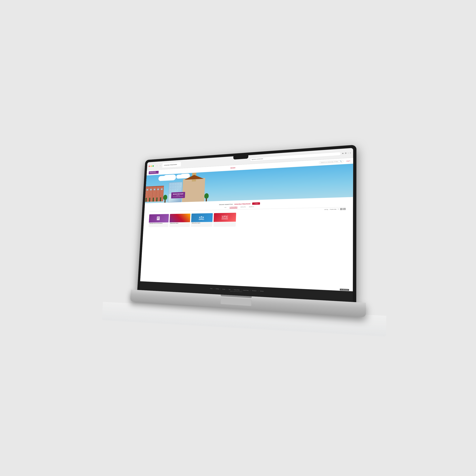 The image size is (476, 476). Describe the element at coordinates (172, 165) in the screenshot. I see `browser-tab: University of Manchester` at that location.